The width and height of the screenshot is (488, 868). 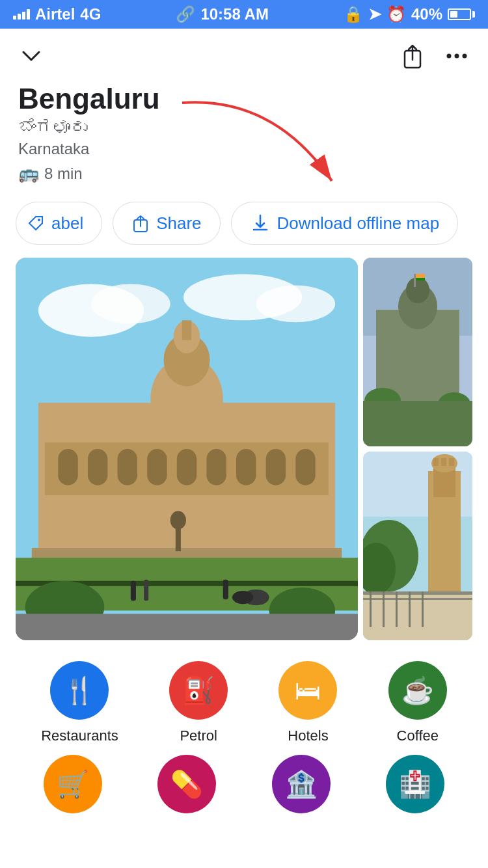 What do you see at coordinates (418, 691) in the screenshot?
I see `coffee-icon: ☕` at bounding box center [418, 691].